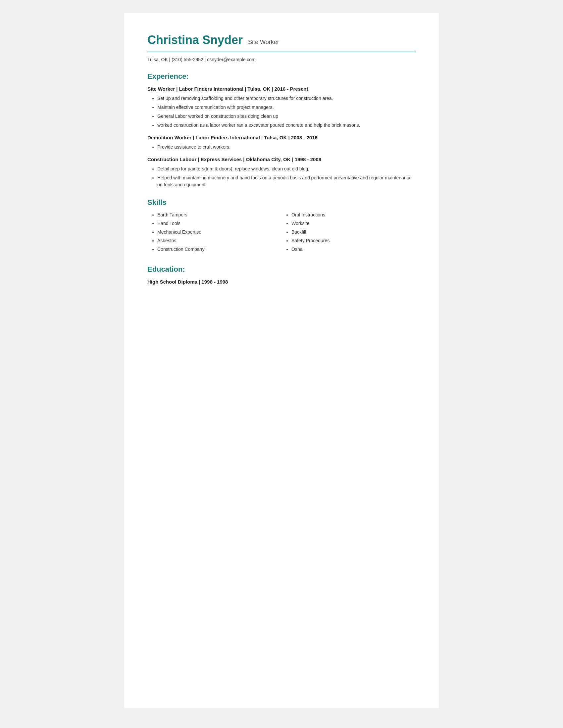 The image size is (563, 728). Describe the element at coordinates (282, 177) in the screenshot. I see `job-bullets-3: Detail prep for painters(trim & doors), …` at that location.